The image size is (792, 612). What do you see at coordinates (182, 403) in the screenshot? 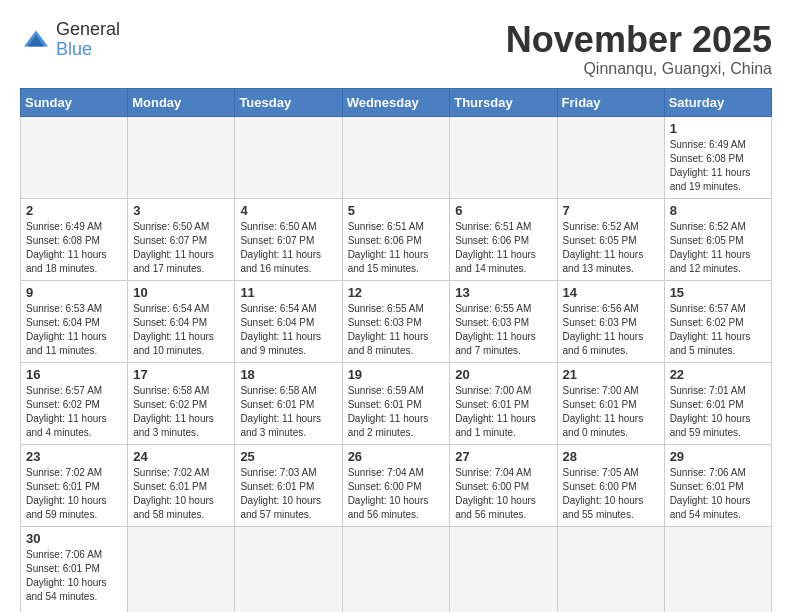
I see `day-cell: 17Sunrise: 6:58 AM Sunset: 6:02 PM Dayli…` at bounding box center [182, 403].